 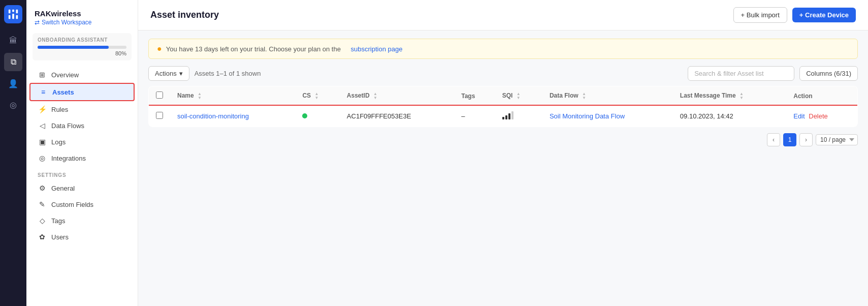 I want to click on settings-section-label: SETTINGS, so click(x=82, y=173).